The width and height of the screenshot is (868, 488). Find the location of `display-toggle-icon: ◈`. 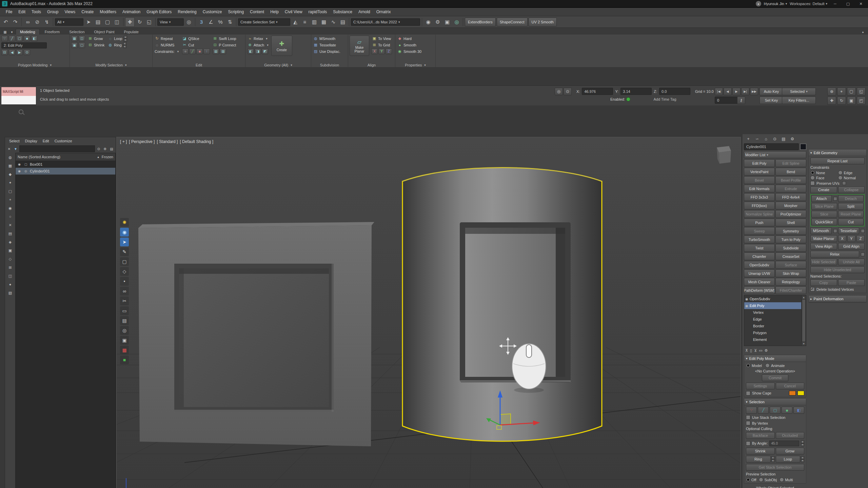

display-toggle-icon: ◈ is located at coordinates (10, 242).